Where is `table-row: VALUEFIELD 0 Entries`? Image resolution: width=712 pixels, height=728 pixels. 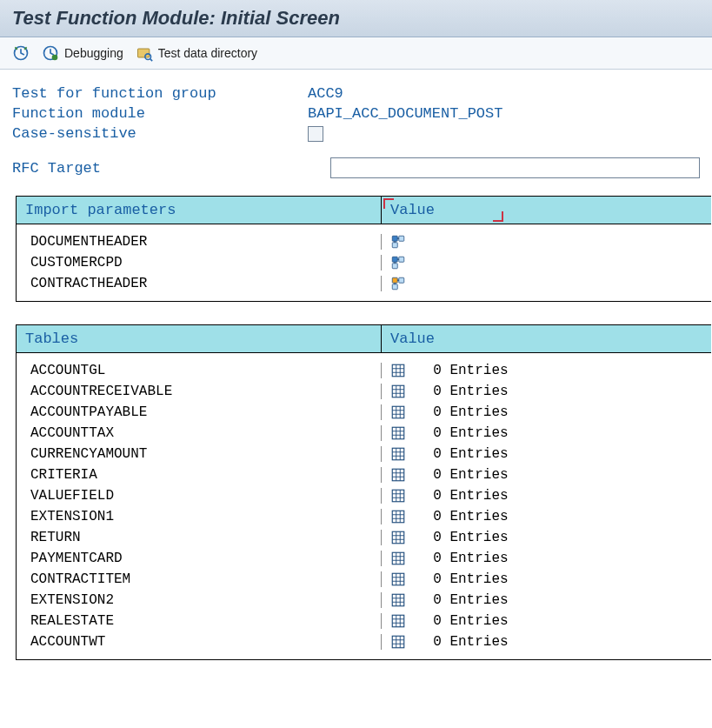
table-row: VALUEFIELD 0 Entries is located at coordinates (363, 496).